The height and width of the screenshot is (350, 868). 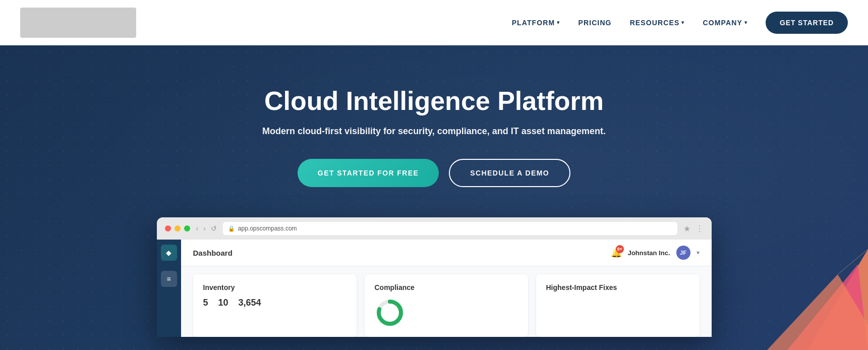 I want to click on avatar: JF, so click(x=683, y=253).